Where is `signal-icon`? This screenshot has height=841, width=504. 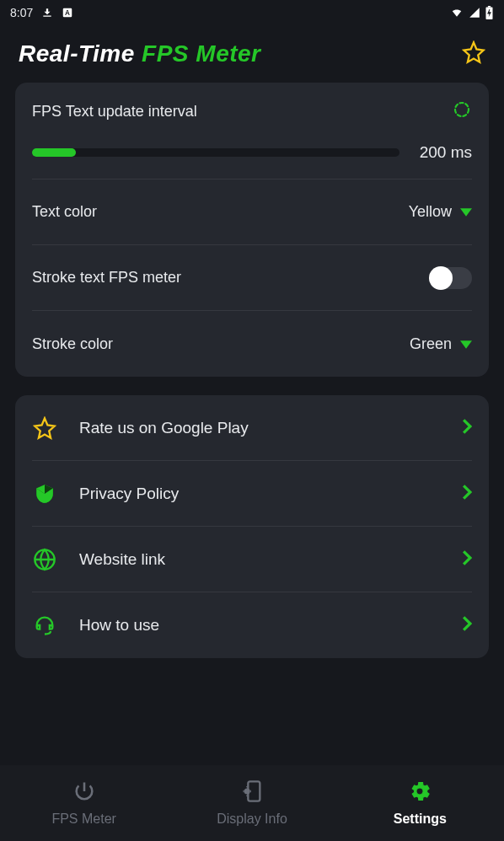
signal-icon is located at coordinates (475, 13).